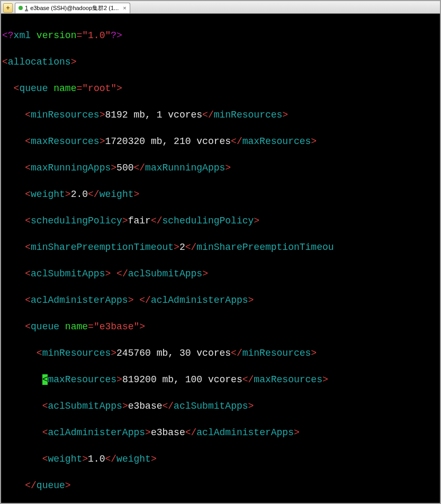 The width and height of the screenshot is (441, 504). Describe the element at coordinates (220, 36) in the screenshot. I see `xml-decl: <?xml version="1.0"?>` at that location.